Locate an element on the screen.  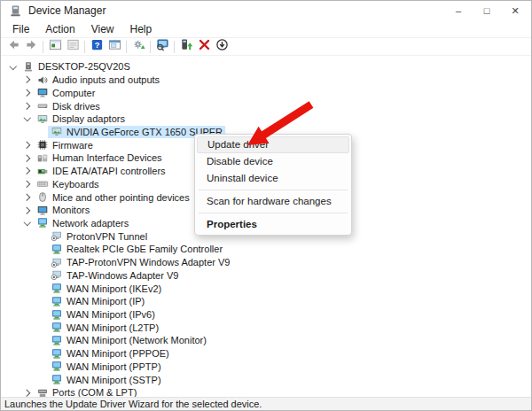
window-controls: – □ ✕ is located at coordinates (487, 11).